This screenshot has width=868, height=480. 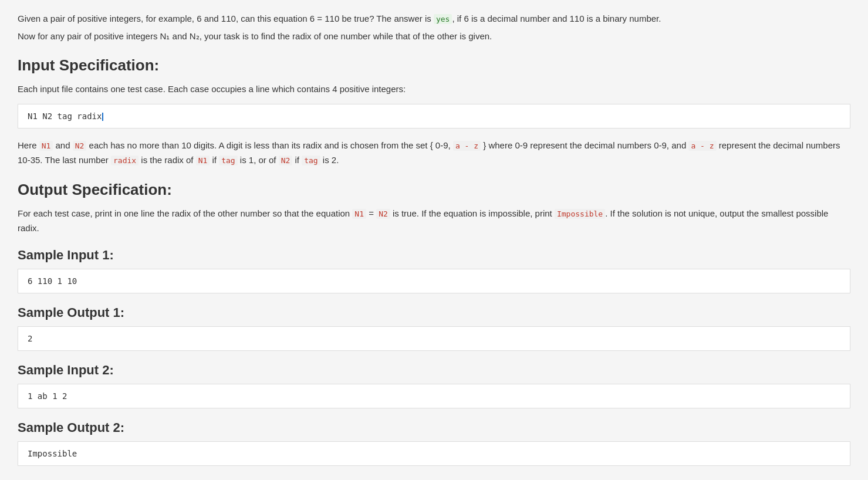 What do you see at coordinates (371, 214) in the screenshot?
I see `output-eq: =` at bounding box center [371, 214].